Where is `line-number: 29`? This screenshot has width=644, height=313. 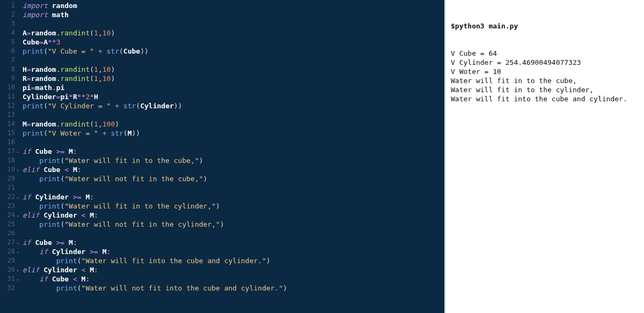
line-number: 29 is located at coordinates (8, 260).